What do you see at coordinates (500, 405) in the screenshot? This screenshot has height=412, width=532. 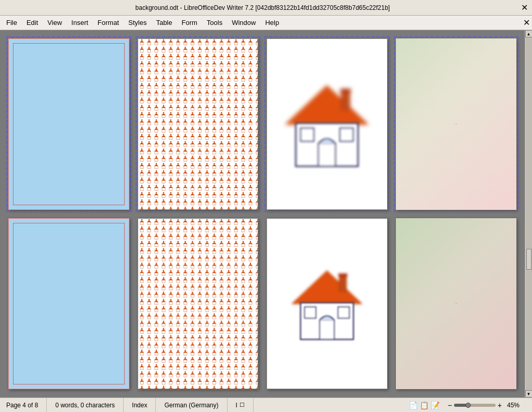 I see `zoom-in-button: +` at bounding box center [500, 405].